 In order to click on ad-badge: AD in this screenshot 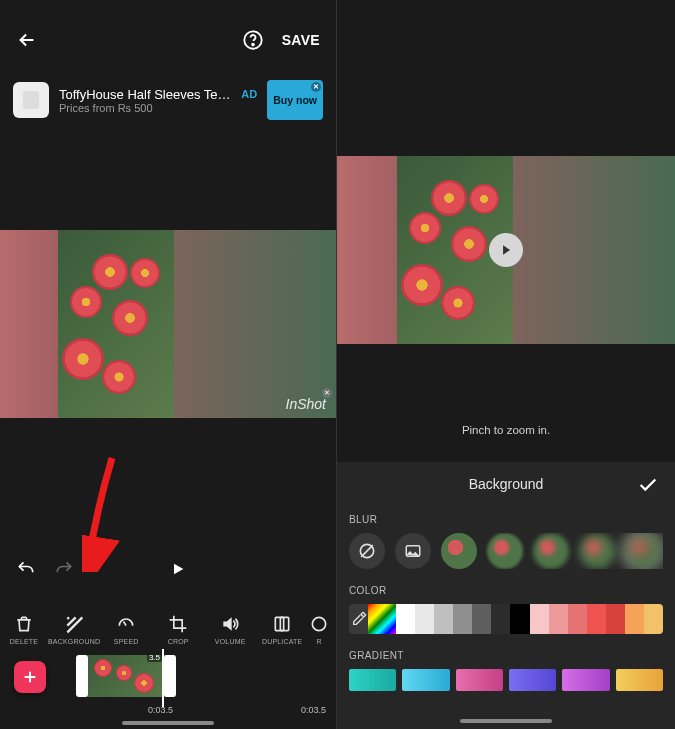, I will do `click(249, 94)`.